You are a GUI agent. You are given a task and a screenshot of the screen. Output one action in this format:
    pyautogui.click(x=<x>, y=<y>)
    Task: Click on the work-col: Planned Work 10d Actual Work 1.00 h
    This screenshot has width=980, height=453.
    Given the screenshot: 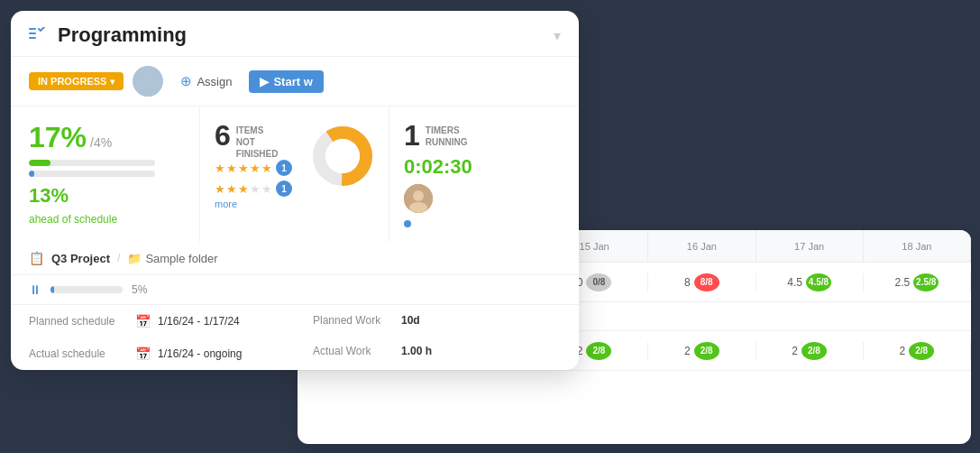 What is the action you would take?
    pyautogui.click(x=436, y=337)
    